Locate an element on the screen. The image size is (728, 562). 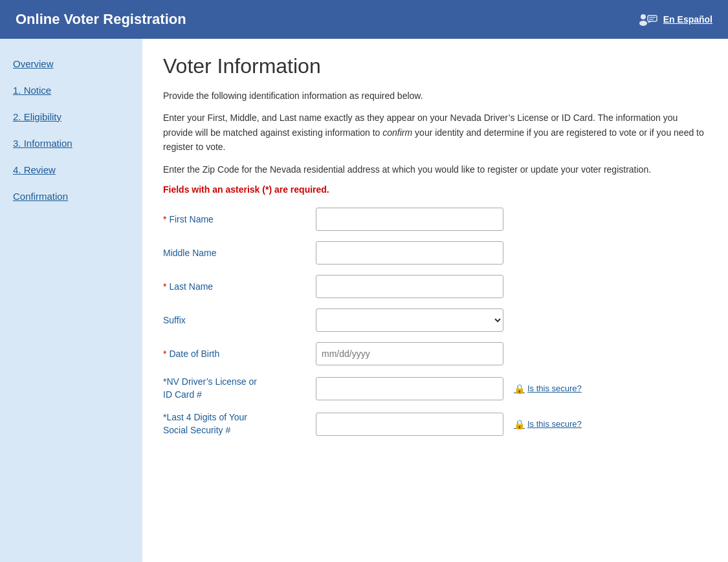
first-name-required-star: * is located at coordinates (164, 219).